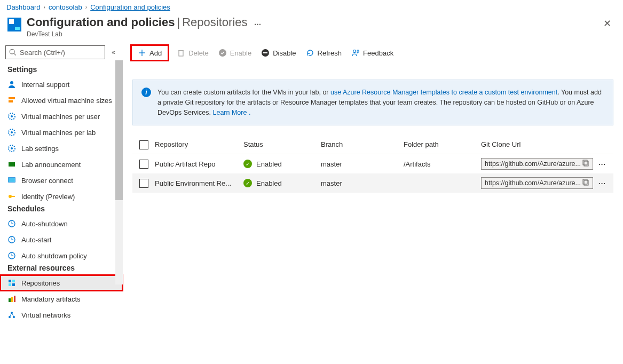 The image size is (623, 364). What do you see at coordinates (23, 7) in the screenshot?
I see `breadcrumb-dashboard: Dashboard` at bounding box center [23, 7].